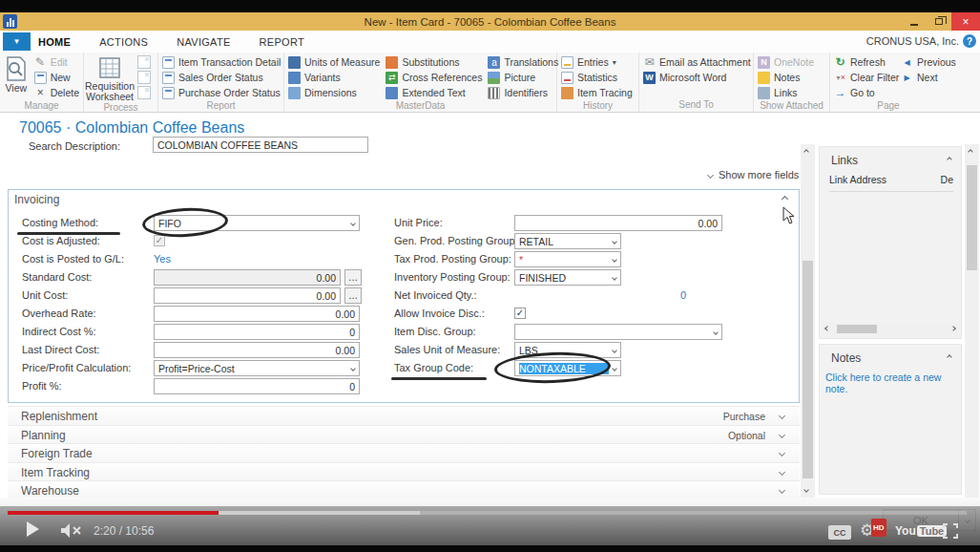 Image resolution: width=980 pixels, height=552 pixels. Describe the element at coordinates (966, 21) in the screenshot. I see `close-button: ×` at that location.